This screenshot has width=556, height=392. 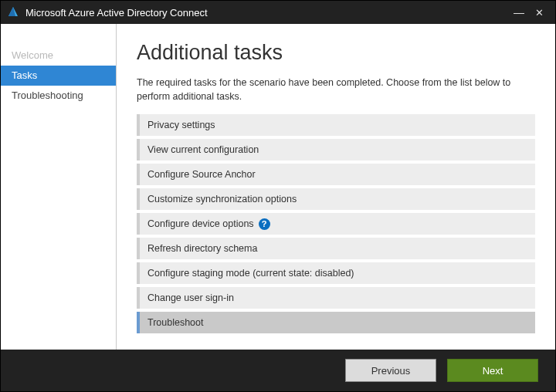 What do you see at coordinates (391, 370) in the screenshot?
I see `previous-button: Previous` at bounding box center [391, 370].